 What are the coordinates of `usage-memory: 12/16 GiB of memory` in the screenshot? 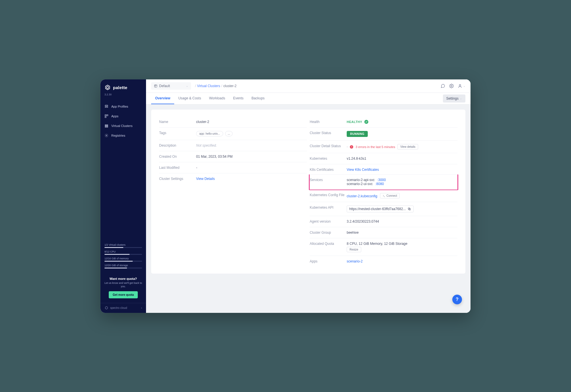 It's located at (123, 259).